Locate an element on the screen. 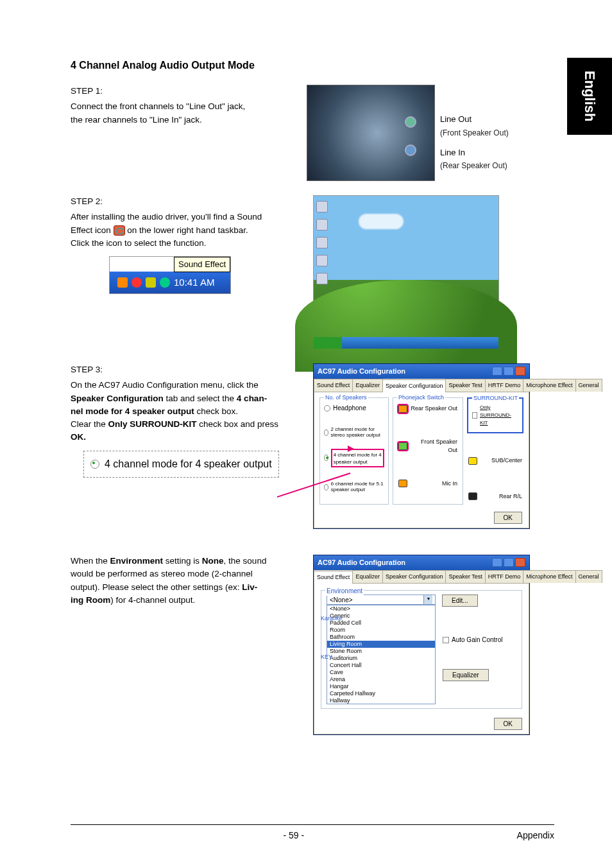 This screenshot has height=868, width=612. environment-option: Arena is located at coordinates (381, 679).